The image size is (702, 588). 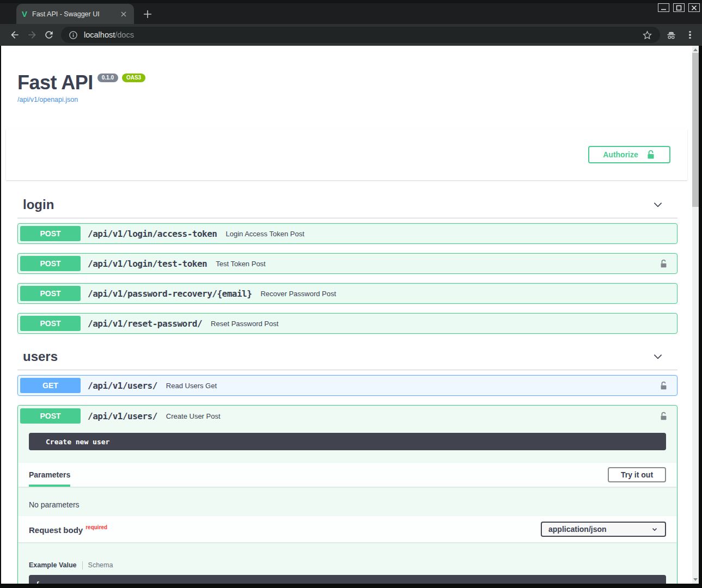 What do you see at coordinates (695, 315) in the screenshot?
I see `page-scrollbar` at bounding box center [695, 315].